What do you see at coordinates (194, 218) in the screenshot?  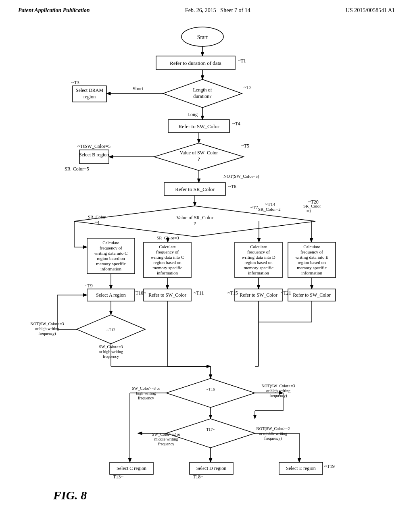 I see `svg-text: Value of SR_Color` at bounding box center [194, 218].